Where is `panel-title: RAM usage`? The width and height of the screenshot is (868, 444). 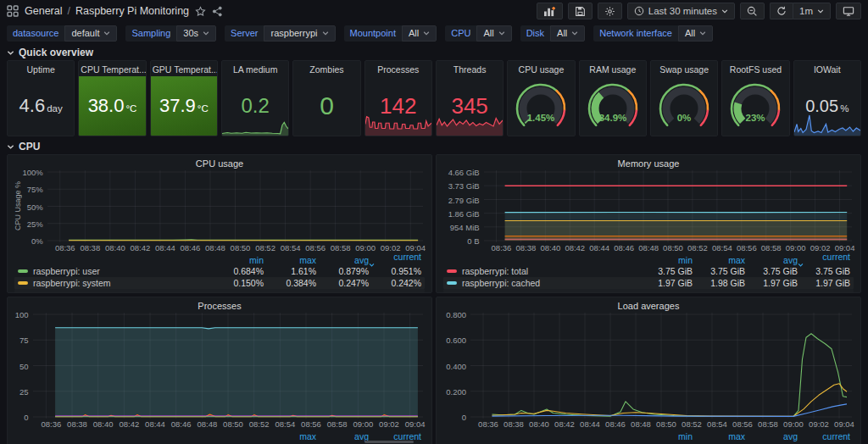
panel-title: RAM usage is located at coordinates (613, 69).